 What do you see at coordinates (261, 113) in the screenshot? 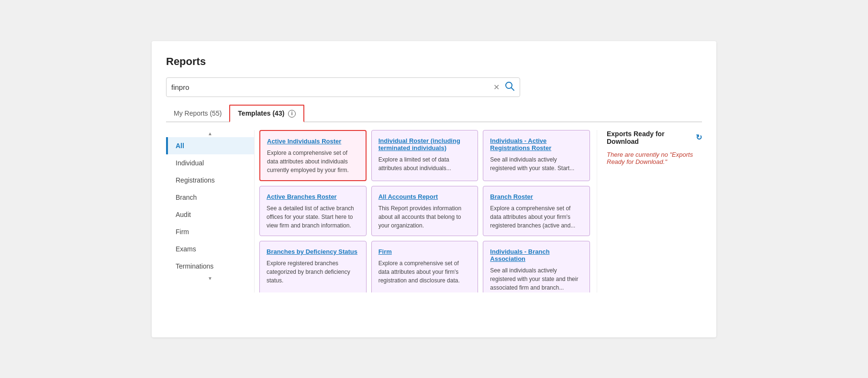
I see `tab-templates-label: Templates (43)` at bounding box center [261, 113].